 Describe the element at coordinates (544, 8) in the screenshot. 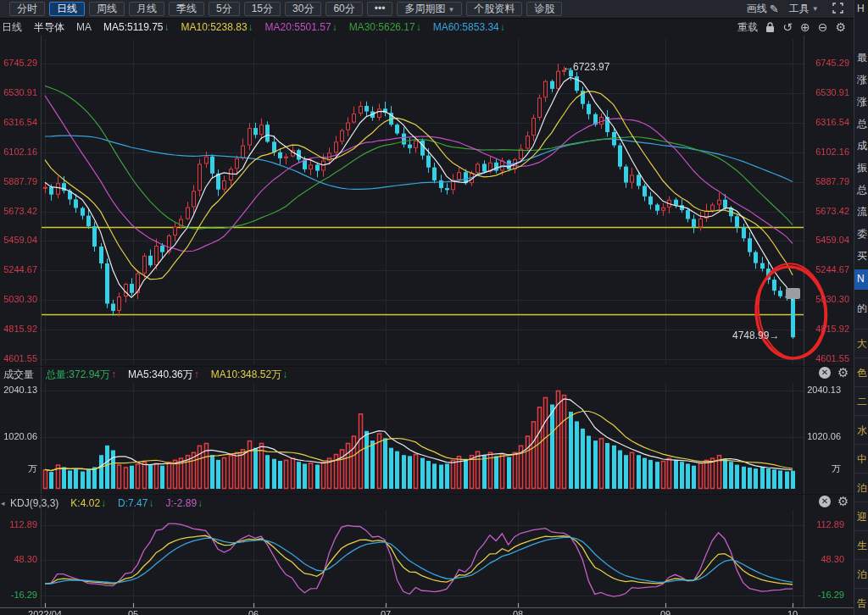

I see `period-button-13: 诊股` at that location.